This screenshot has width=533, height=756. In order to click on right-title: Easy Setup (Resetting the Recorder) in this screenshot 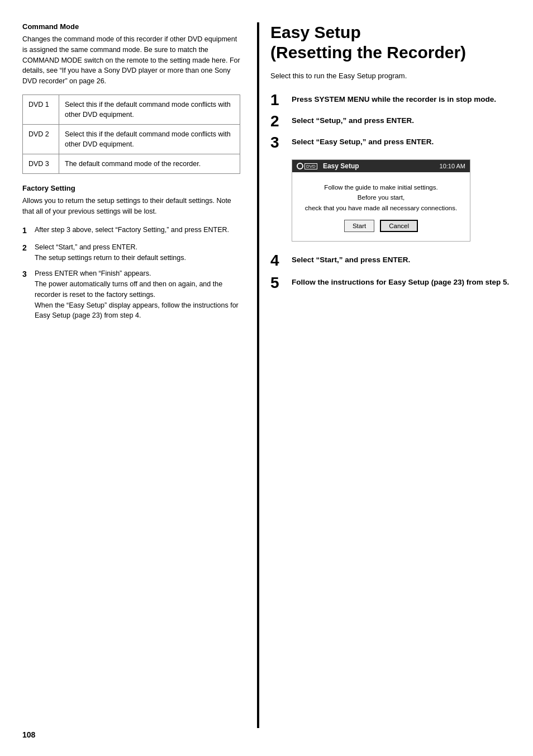, I will do `click(393, 42)`.